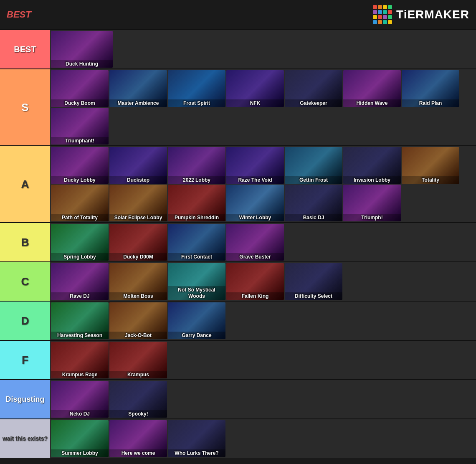  Describe the element at coordinates (80, 439) in the screenshot. I see `list-item: Summer Lobby` at that location.